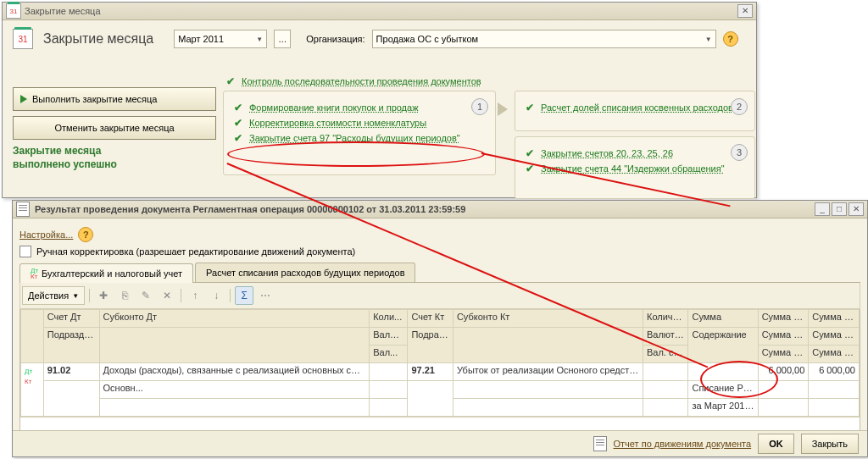 Image resolution: width=868 pixels, height=459 pixels. What do you see at coordinates (107, 273) in the screenshot?
I see `tab-accounting: ДтКт Бухгалтерский и налоговый учет` at bounding box center [107, 273].